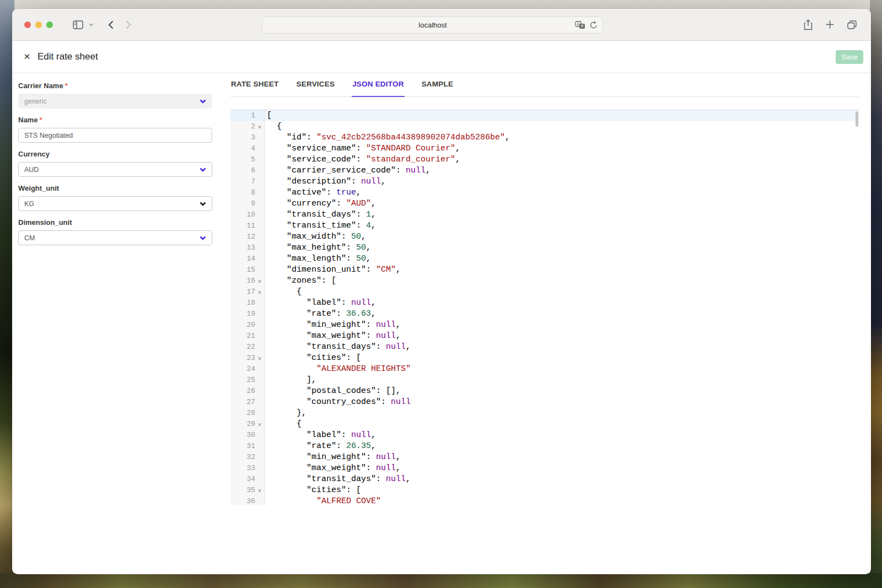 The height and width of the screenshot is (588, 882). What do you see at coordinates (545, 380) in the screenshot?
I see `editor-line: 25 ],` at bounding box center [545, 380].